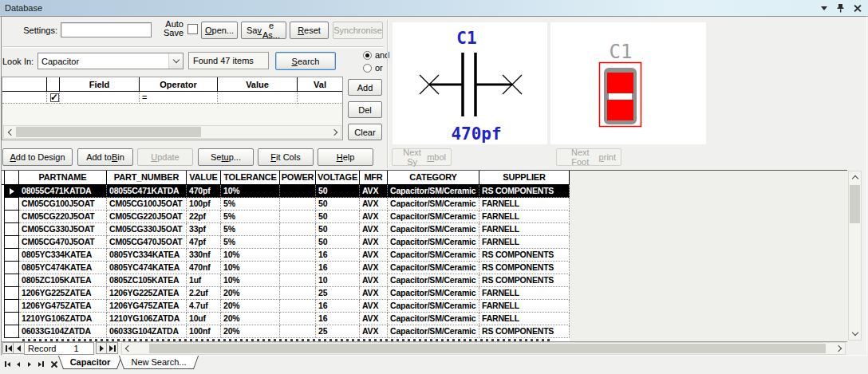 The width and height of the screenshot is (868, 374). What do you see at coordinates (147, 255) in the screenshot?
I see `table-cell: 0805YC334KATEA` at bounding box center [147, 255].